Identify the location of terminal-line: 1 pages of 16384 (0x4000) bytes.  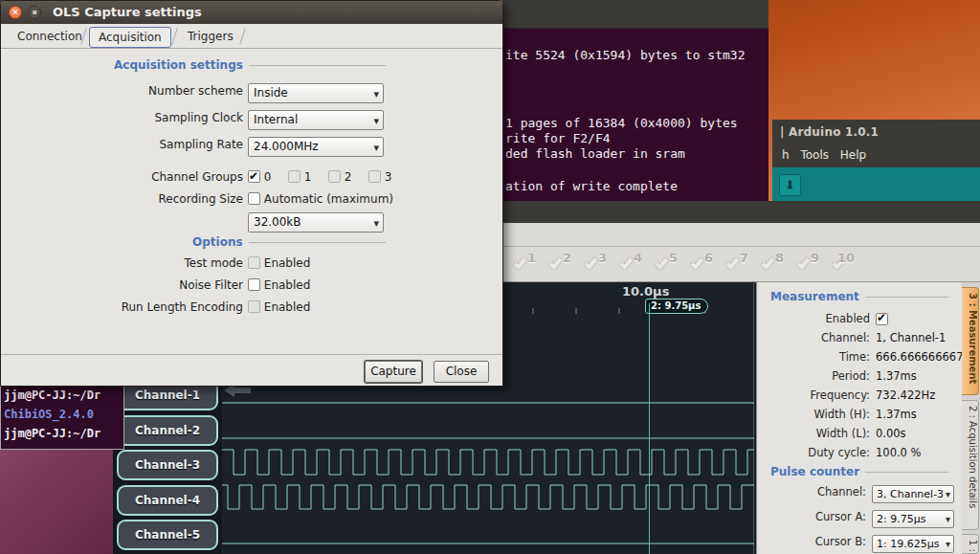
(622, 122).